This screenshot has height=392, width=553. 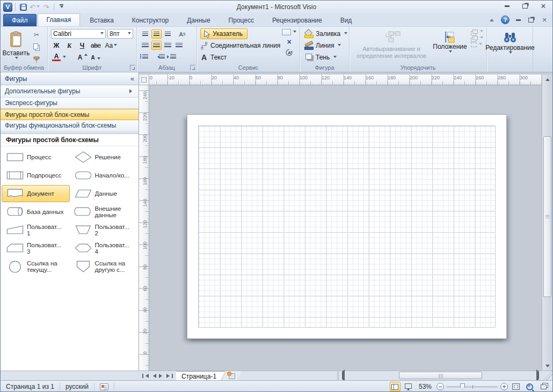 I want to click on more-shapes-item: Дополнительные фигуры, so click(x=70, y=91).